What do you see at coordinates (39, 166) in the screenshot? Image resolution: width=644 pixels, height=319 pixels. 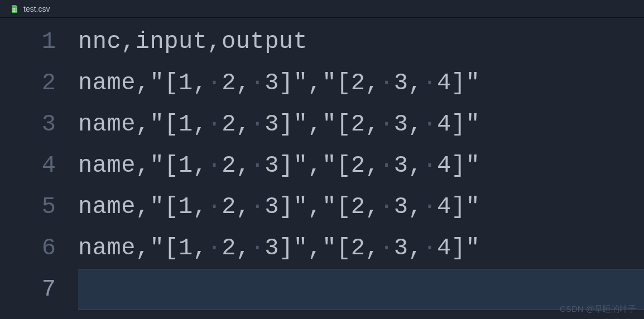 I see `line-number: 4` at bounding box center [39, 166].